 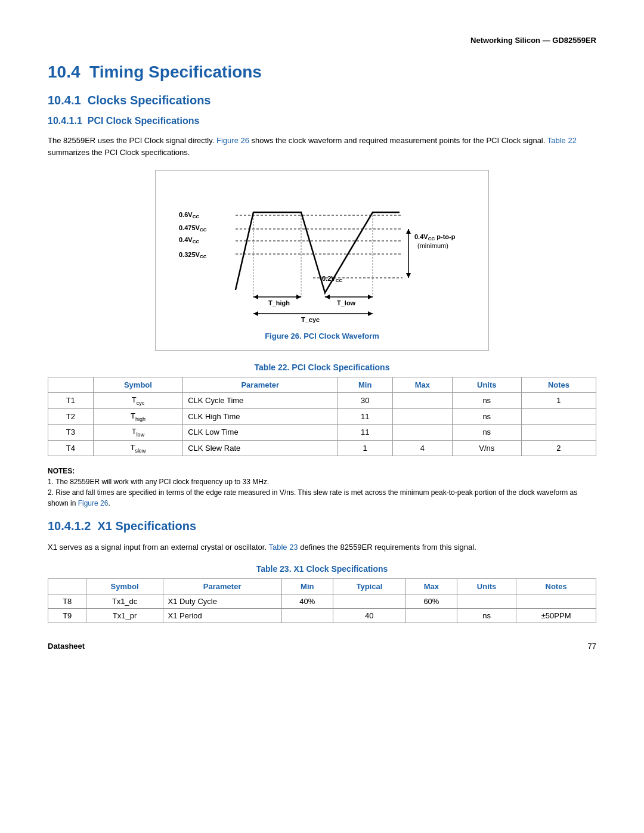 I want to click on figure26-container: 0.6VCC 0.475VCC 0.4VCC 0.325VCC 0.2VCC 0…, so click(x=322, y=260).